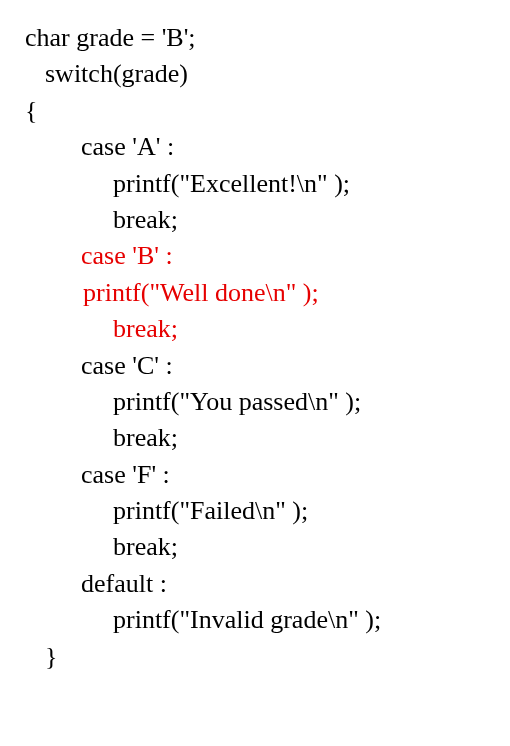 Image resolution: width=510 pixels, height=746 pixels. Describe the element at coordinates (258, 584) in the screenshot. I see `code-line-16: default :` at that location.